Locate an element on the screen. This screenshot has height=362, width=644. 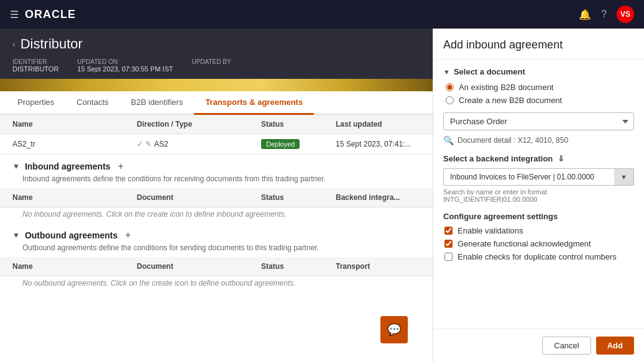
direction-cell: ✓ ✎ AS2 is located at coordinates (199, 144).